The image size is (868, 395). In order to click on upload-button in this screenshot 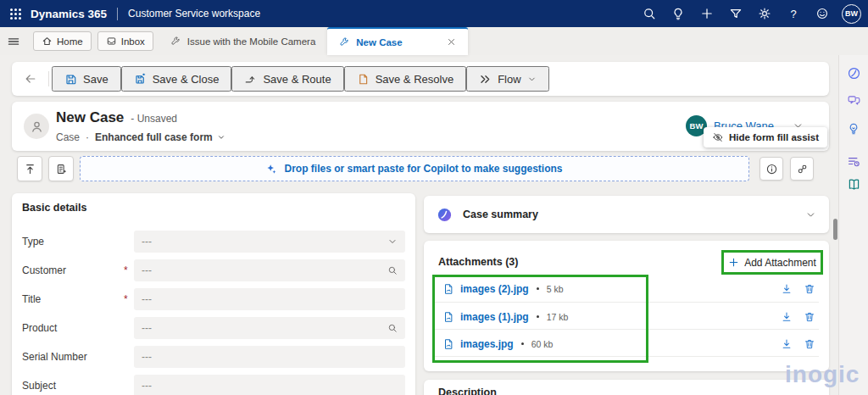, I will do `click(30, 169)`.